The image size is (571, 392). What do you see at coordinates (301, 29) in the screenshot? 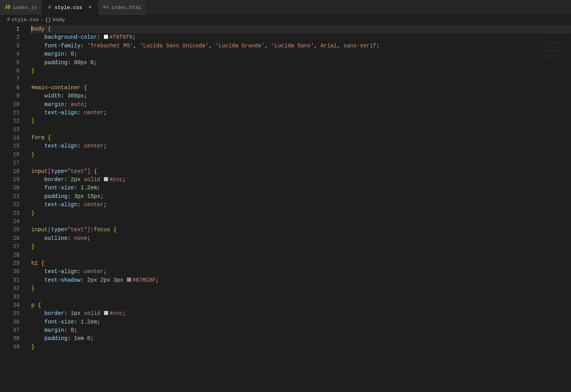
I see `code-line: body {` at bounding box center [301, 29].